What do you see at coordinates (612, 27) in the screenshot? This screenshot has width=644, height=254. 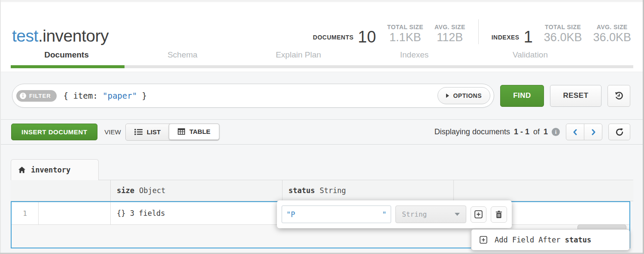 I see `idx-avg-size-label: AVG. SIZE` at bounding box center [612, 27].